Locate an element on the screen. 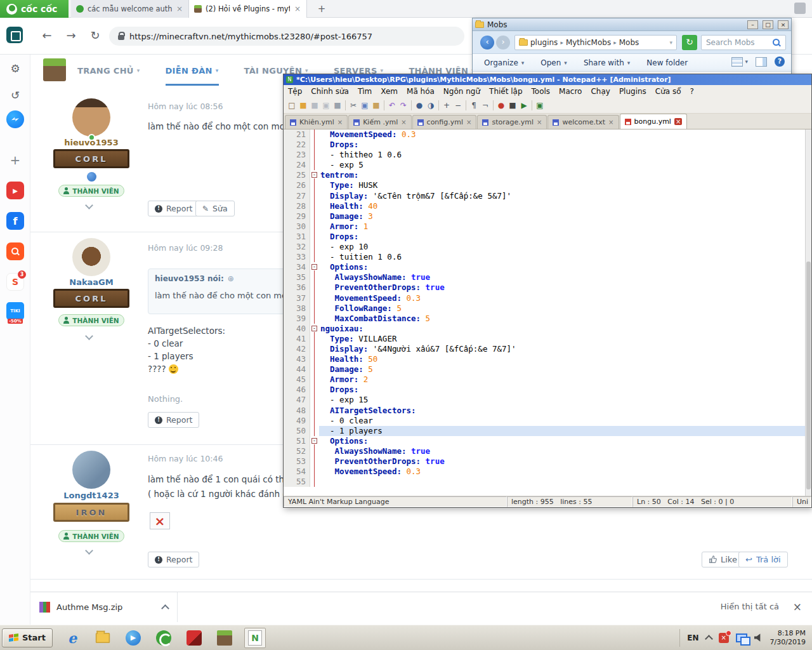 The width and height of the screenshot is (812, 650). explorer-search-input: Search Mobs is located at coordinates (743, 43).